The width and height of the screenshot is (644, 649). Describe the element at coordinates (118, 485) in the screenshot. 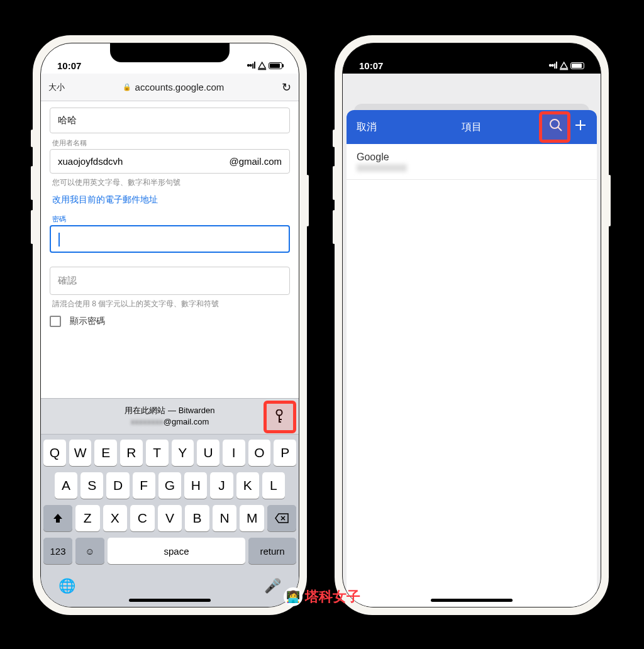

I see `key-d: D` at that location.